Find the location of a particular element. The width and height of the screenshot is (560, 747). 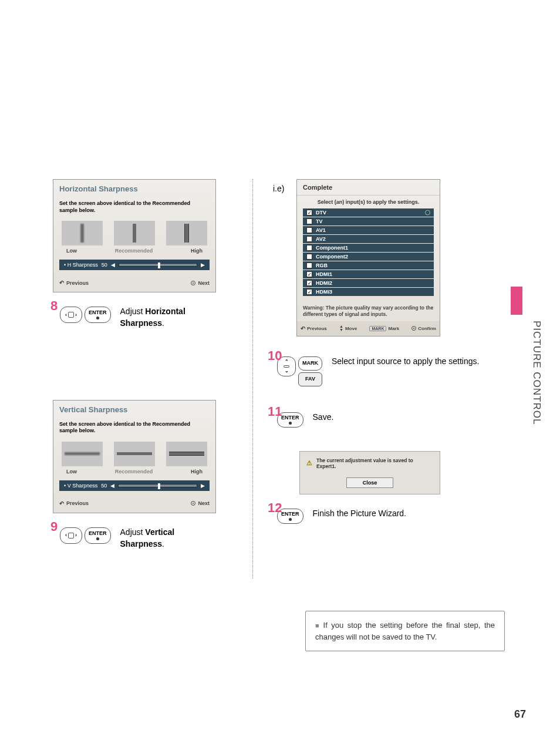

input-label: Component2 is located at coordinates (332, 257).